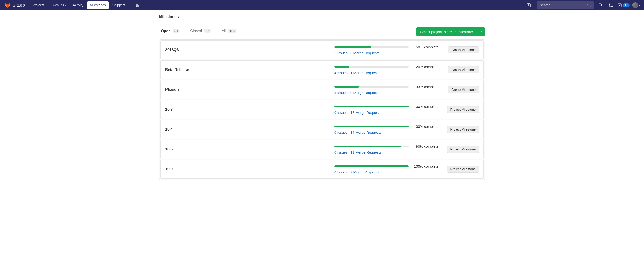 This screenshot has height=274, width=644. Describe the element at coordinates (322, 50) in the screenshot. I see `milestone-row: 2018Q3 50% complete 2 Issues·0 Merge Req…` at that location.